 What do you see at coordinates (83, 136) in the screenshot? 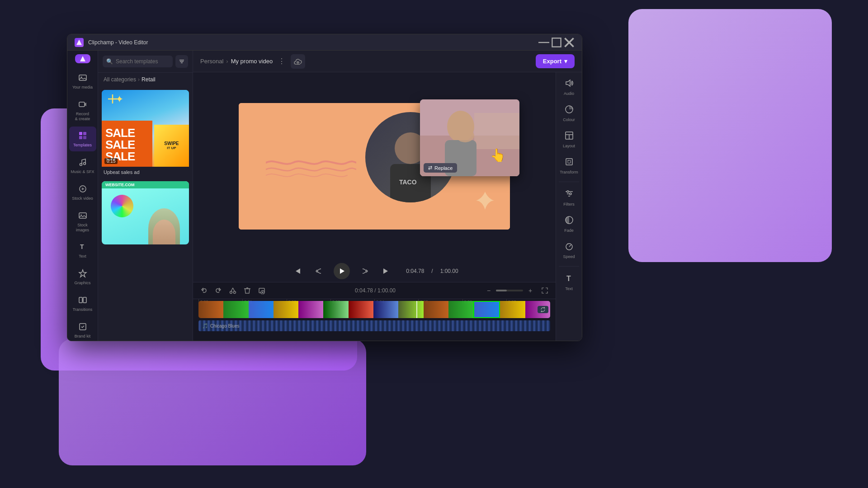
I see `templates-icon` at bounding box center [83, 136].